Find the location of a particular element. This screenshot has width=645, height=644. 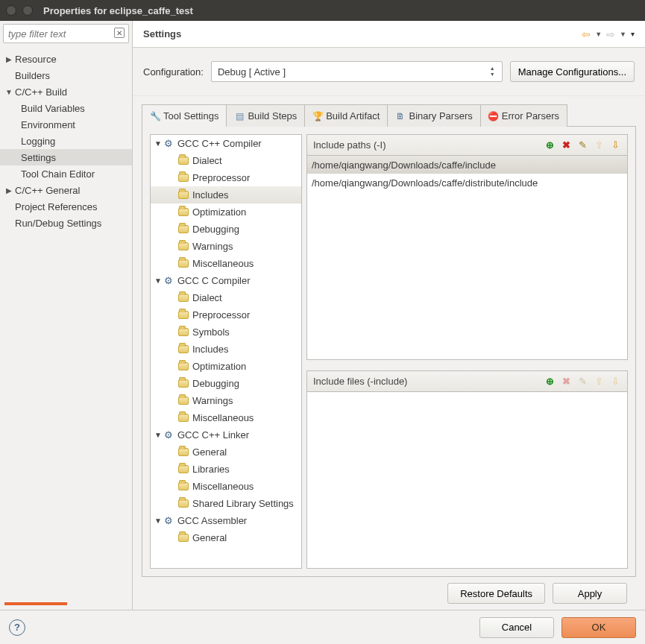

add-include-path-icon: ⊕ is located at coordinates (550, 145).